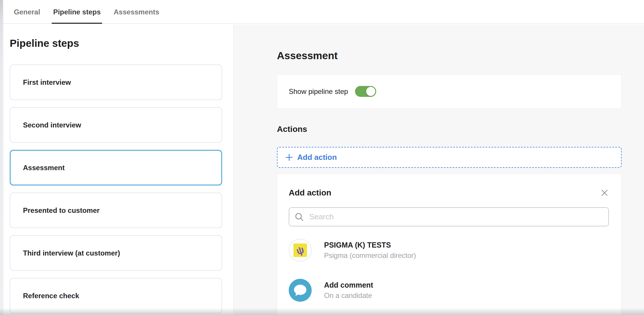  What do you see at coordinates (52, 125) in the screenshot?
I see `step-label: Second interview` at bounding box center [52, 125].